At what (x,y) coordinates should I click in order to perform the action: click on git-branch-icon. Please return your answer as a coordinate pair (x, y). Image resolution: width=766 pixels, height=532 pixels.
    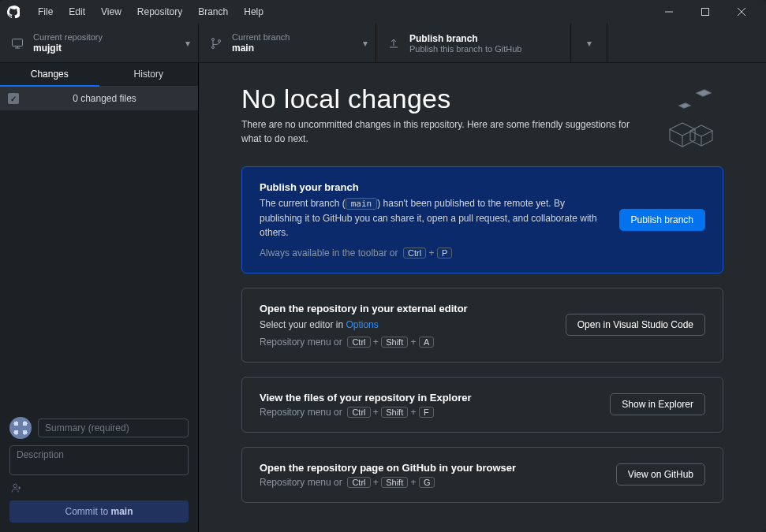
    Looking at the image, I should click on (216, 43).